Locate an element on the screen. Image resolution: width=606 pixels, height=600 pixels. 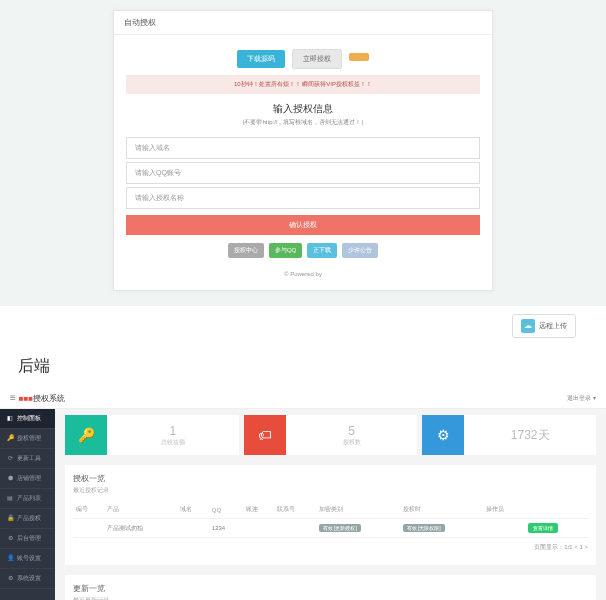
panel-title: 授权一览 is located at coordinates (330, 478).